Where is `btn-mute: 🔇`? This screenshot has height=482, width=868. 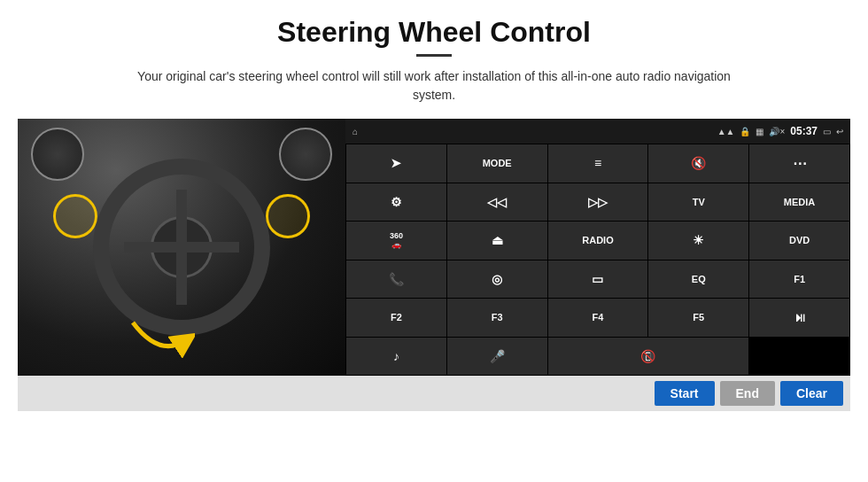 btn-mute: 🔇 is located at coordinates (698, 163).